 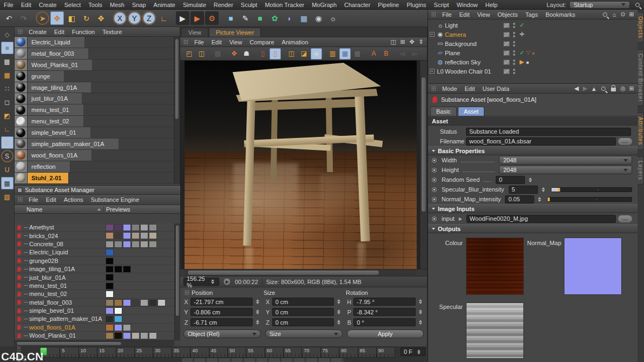 What do you see at coordinates (415, 54) in the screenshot?
I see `compare-next-icon: ▻` at bounding box center [415, 54].